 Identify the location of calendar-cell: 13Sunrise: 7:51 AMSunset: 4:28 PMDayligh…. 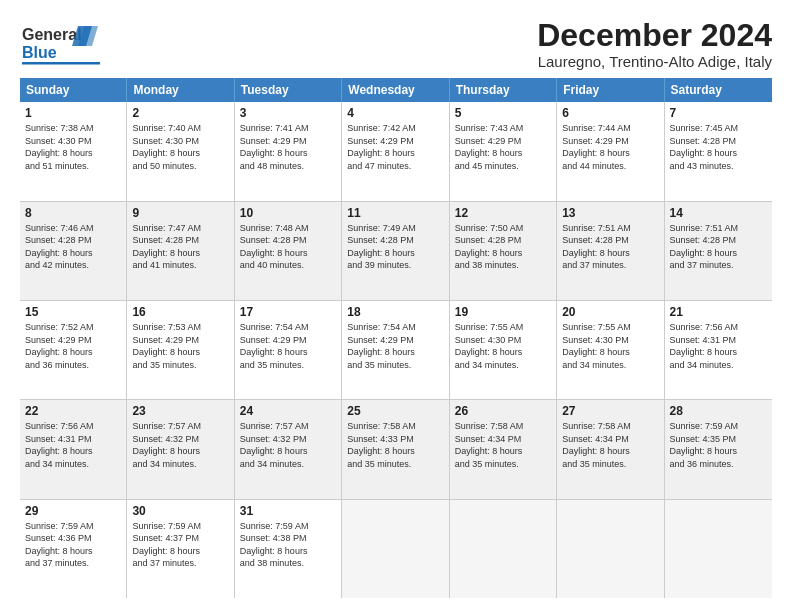
(610, 251).